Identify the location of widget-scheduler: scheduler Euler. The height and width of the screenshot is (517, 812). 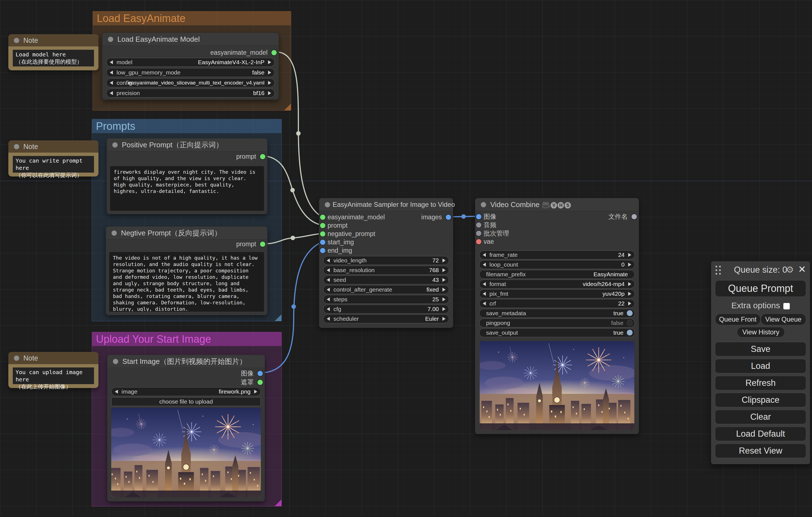
(386, 319).